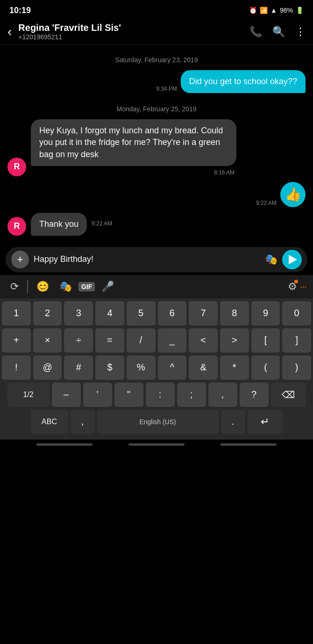 This screenshot has height=644, width=313. Describe the element at coordinates (14, 287) in the screenshot. I see `translate-icon: ⟳` at that location.